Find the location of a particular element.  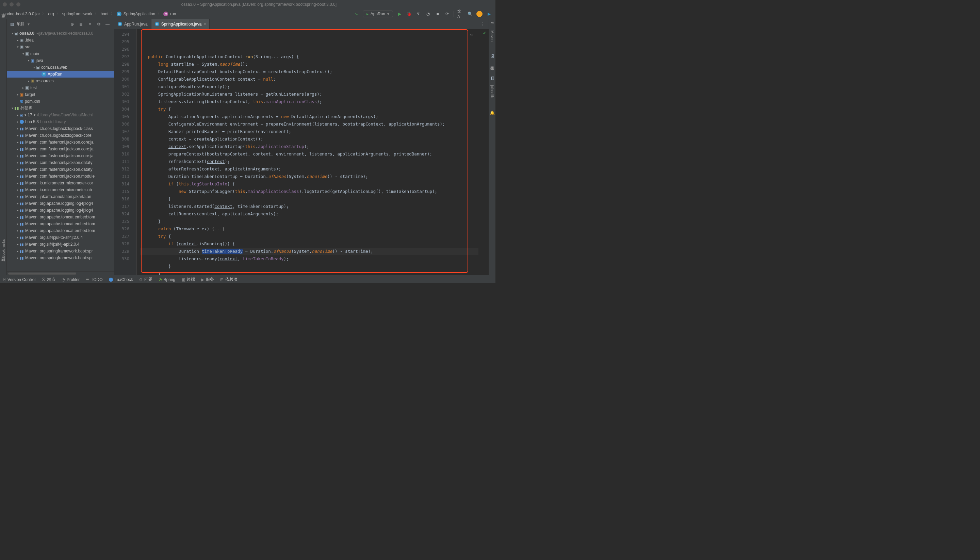

tree-folder: ▾▣java is located at coordinates (60, 61).